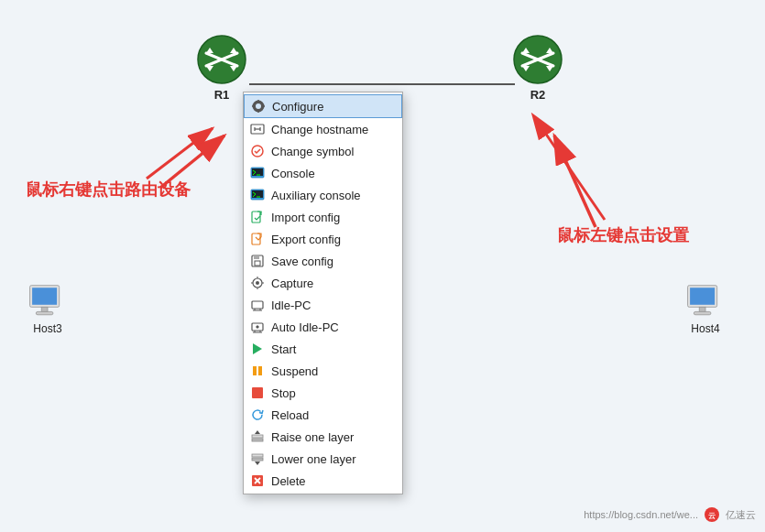  Describe the element at coordinates (538, 68) in the screenshot. I see `router-r2: R2` at that location.